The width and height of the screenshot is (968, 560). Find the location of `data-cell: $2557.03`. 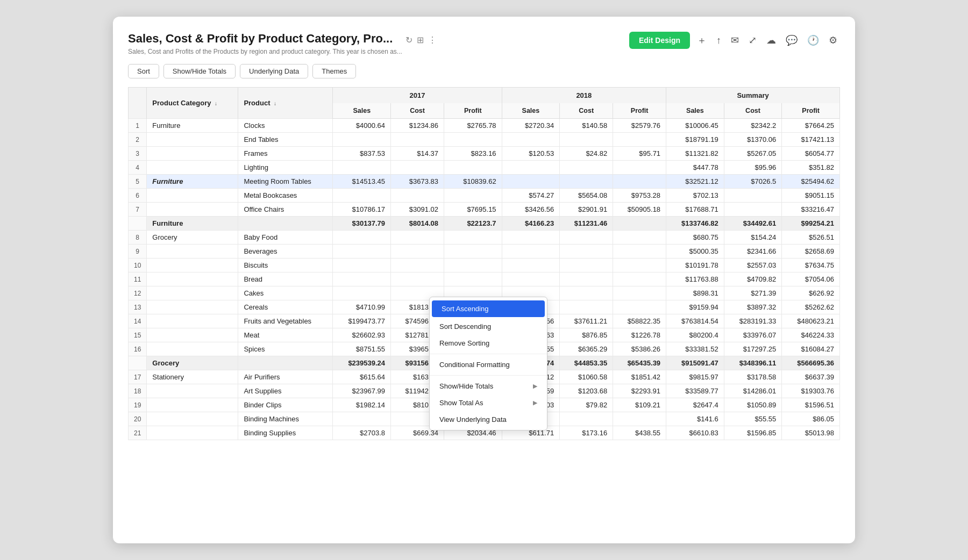

data-cell: $2557.03 is located at coordinates (753, 265).